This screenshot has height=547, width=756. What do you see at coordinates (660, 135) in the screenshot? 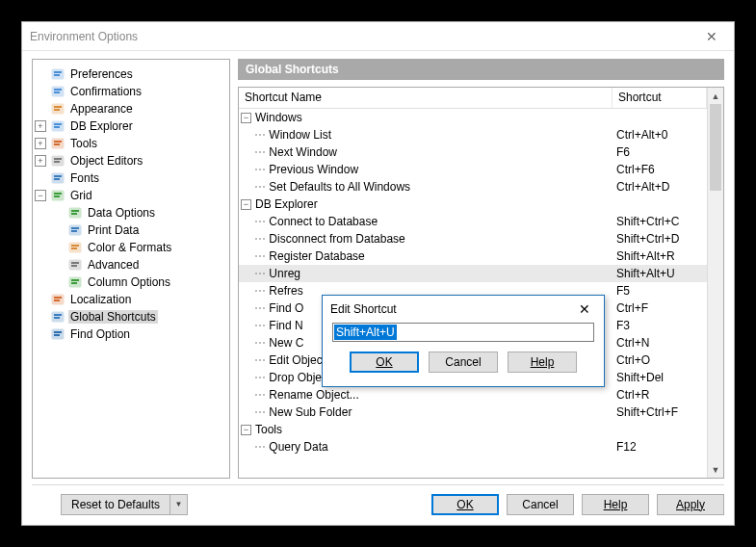
I see `shortcut-value: Ctrl+Alt+0` at bounding box center [660, 135].